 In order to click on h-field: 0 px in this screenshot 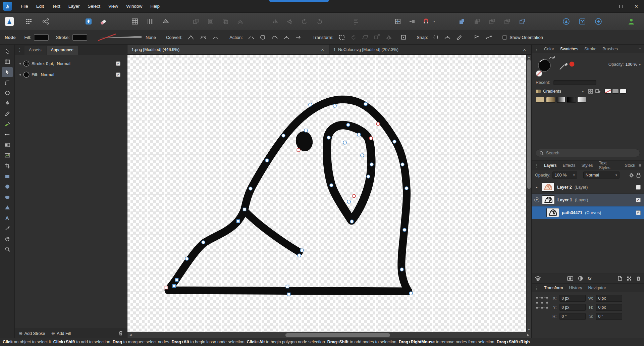, I will do `click(609, 307)`.